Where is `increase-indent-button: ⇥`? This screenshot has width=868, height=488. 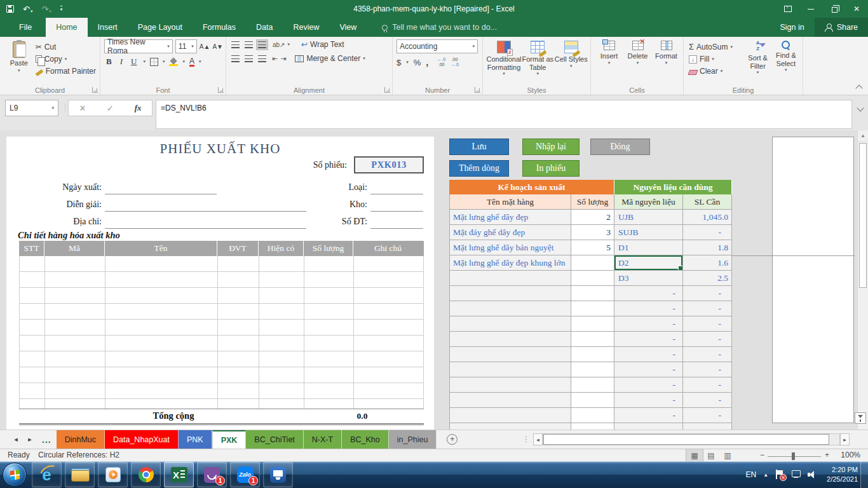
increase-indent-button: ⇥ is located at coordinates (283, 58).